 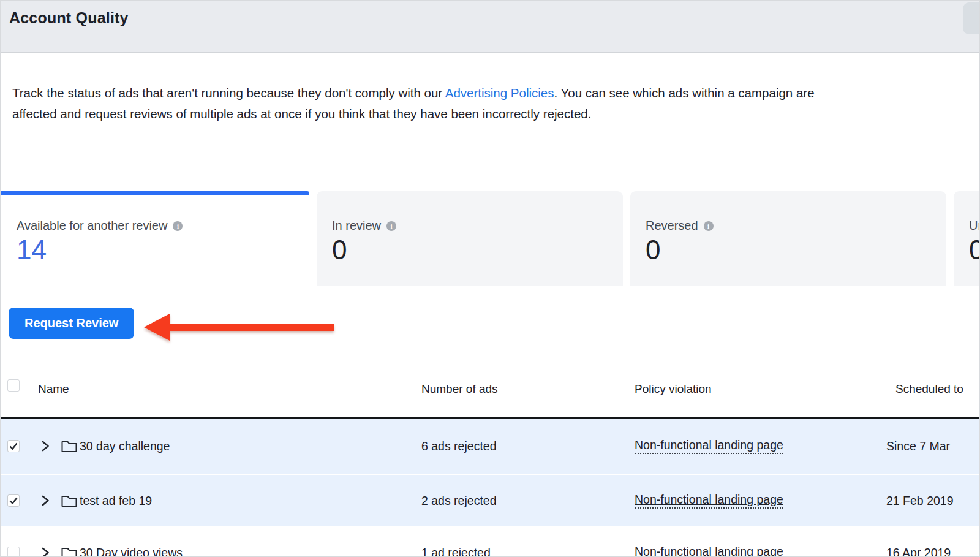 I want to click on ads-rejected-count: 1 ad rejected, so click(x=456, y=551).